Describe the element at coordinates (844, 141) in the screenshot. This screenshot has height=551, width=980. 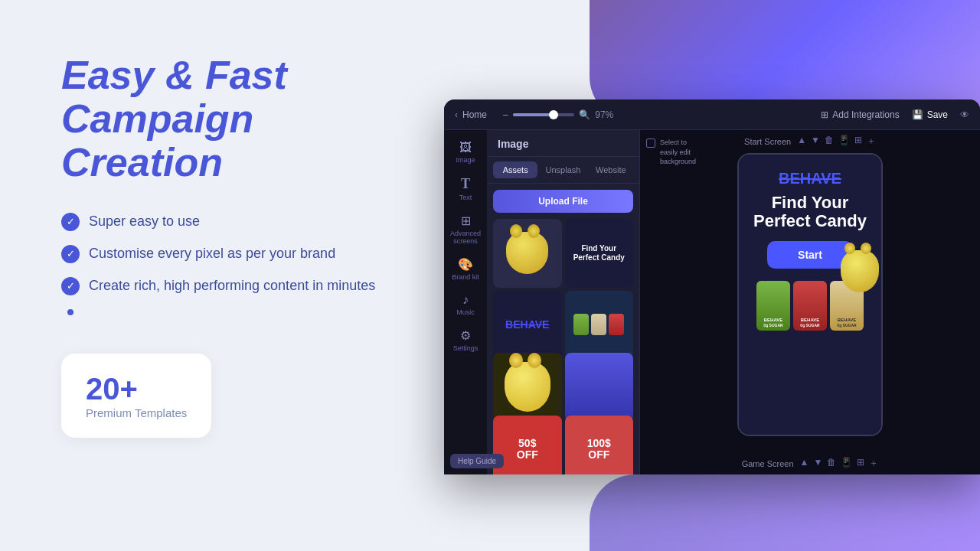
I see `mobile-icon: 📱` at that location.